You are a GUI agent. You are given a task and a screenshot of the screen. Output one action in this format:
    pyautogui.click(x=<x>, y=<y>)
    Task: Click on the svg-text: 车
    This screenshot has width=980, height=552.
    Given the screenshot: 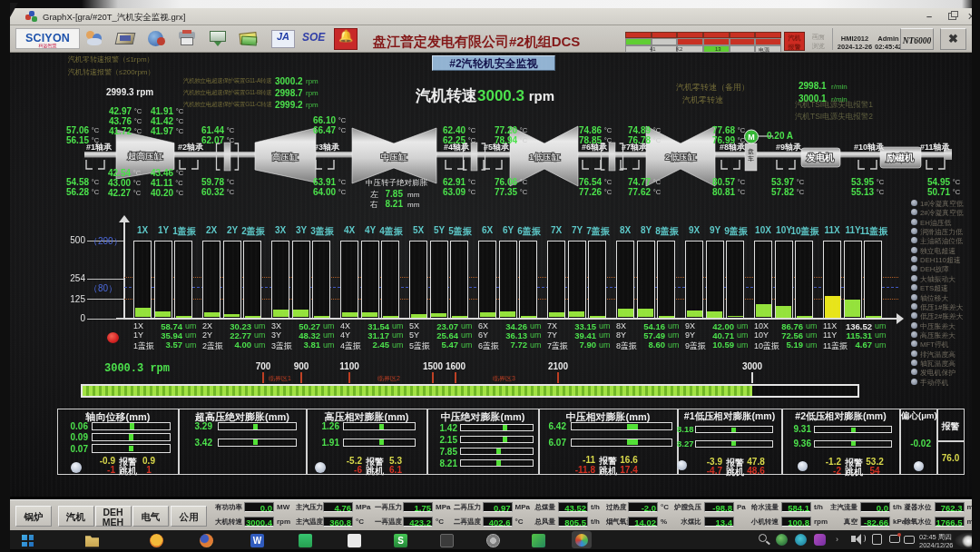 What is the action you would take?
    pyautogui.click(x=751, y=158)
    